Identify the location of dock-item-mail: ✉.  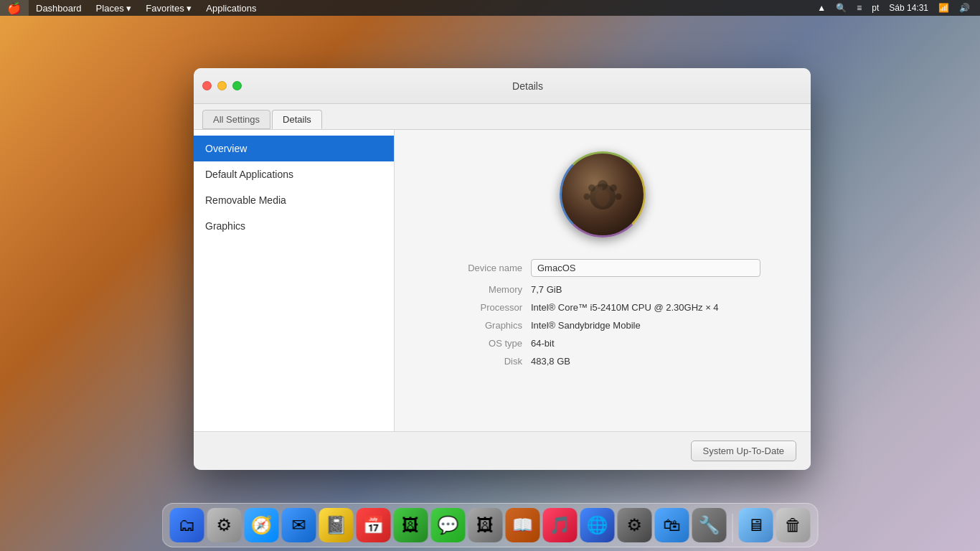
(299, 525).